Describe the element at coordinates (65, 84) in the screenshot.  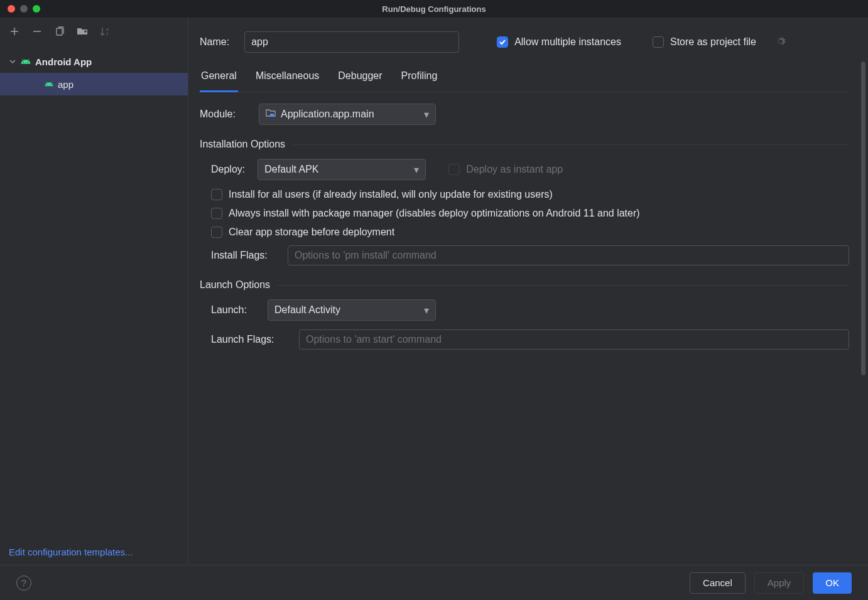
I see `tree-item-label: app` at that location.